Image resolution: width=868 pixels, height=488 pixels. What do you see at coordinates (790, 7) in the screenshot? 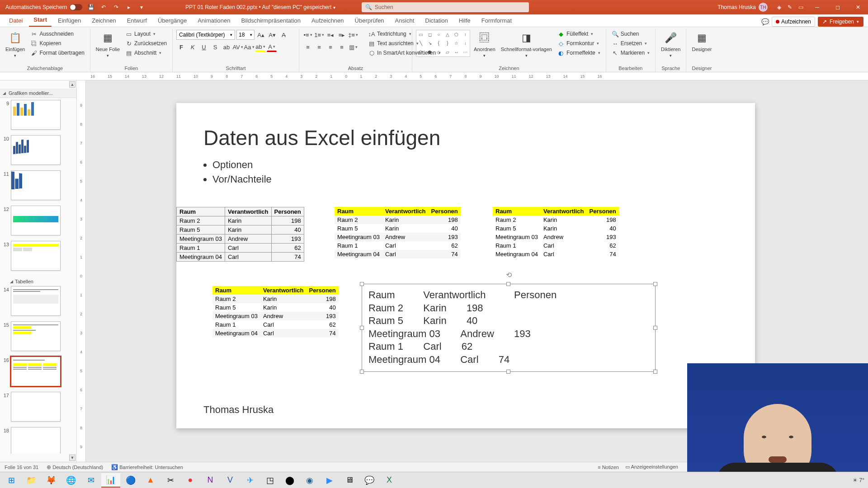
I see `ribbon-mode-icon: ✎` at bounding box center [790, 7].